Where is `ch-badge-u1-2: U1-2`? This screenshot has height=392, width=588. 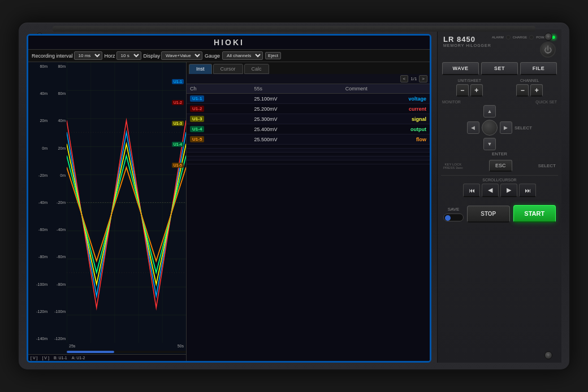
ch-badge-u1-2: U1-2 is located at coordinates (197, 108).